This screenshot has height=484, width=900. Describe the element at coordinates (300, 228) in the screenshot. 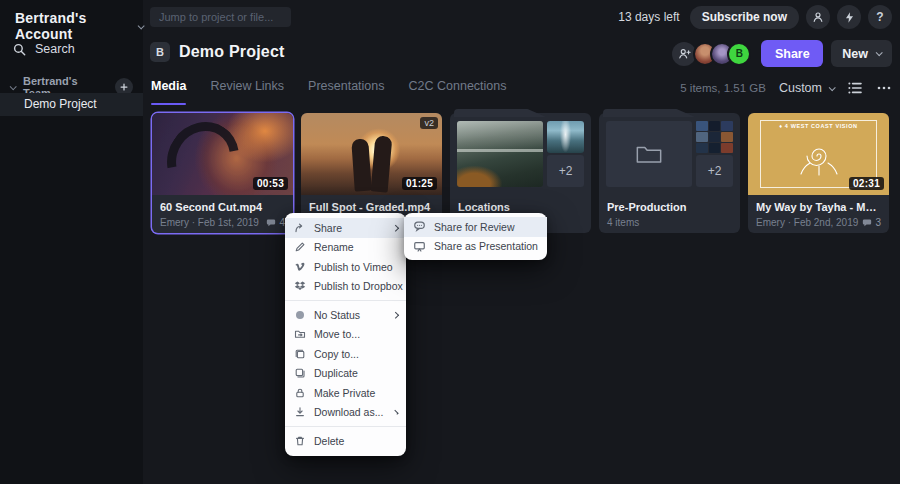

I see `share-arrow-icon` at that location.